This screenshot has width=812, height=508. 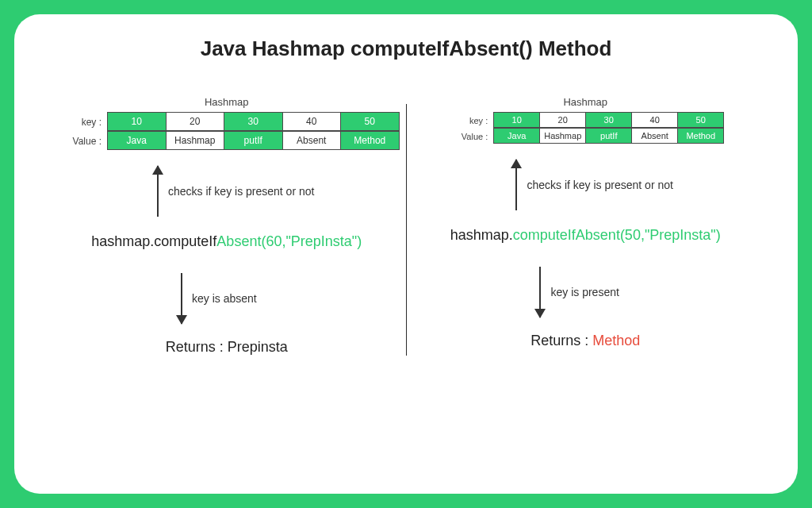 What do you see at coordinates (227, 348) in the screenshot?
I see `returns-left: Returns : Prepinsta` at bounding box center [227, 348].